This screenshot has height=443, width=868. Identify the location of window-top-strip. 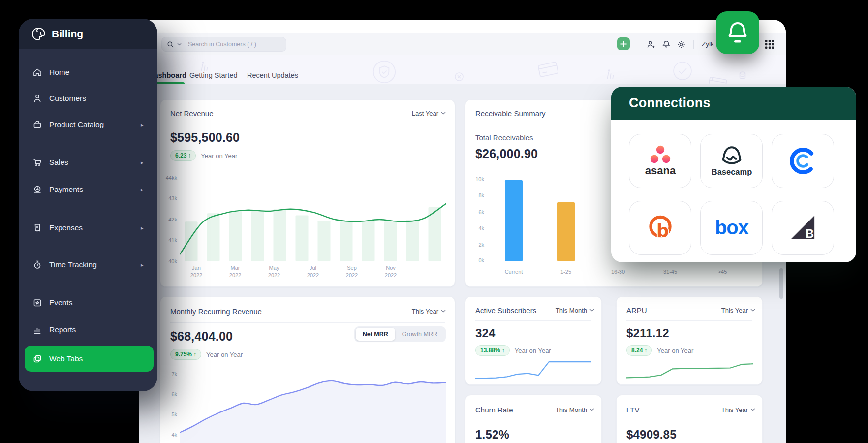
(463, 27).